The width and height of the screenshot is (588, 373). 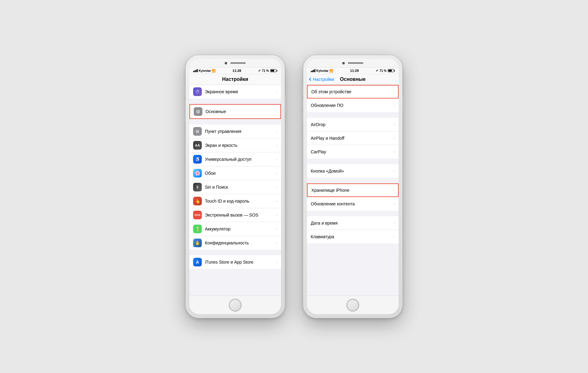 What do you see at coordinates (353, 237) in the screenshot?
I see `detail-item-keyboard: Клавиатура ›` at bounding box center [353, 237].